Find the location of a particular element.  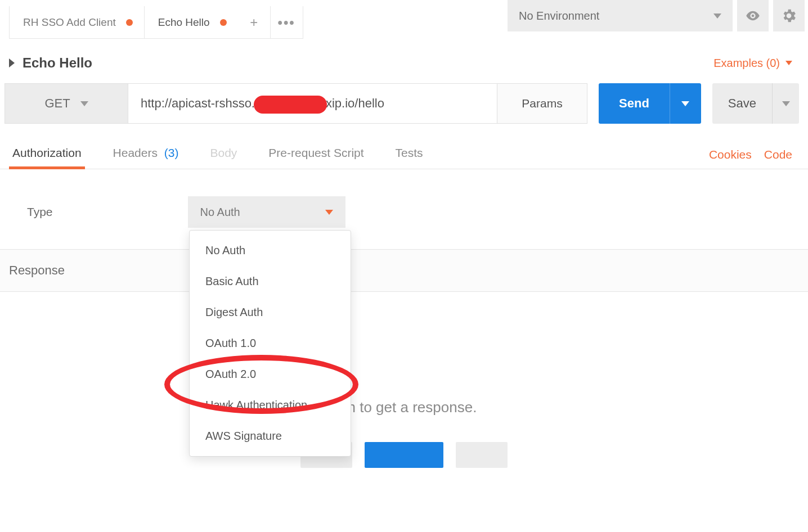

send-label: Send is located at coordinates (634, 103).